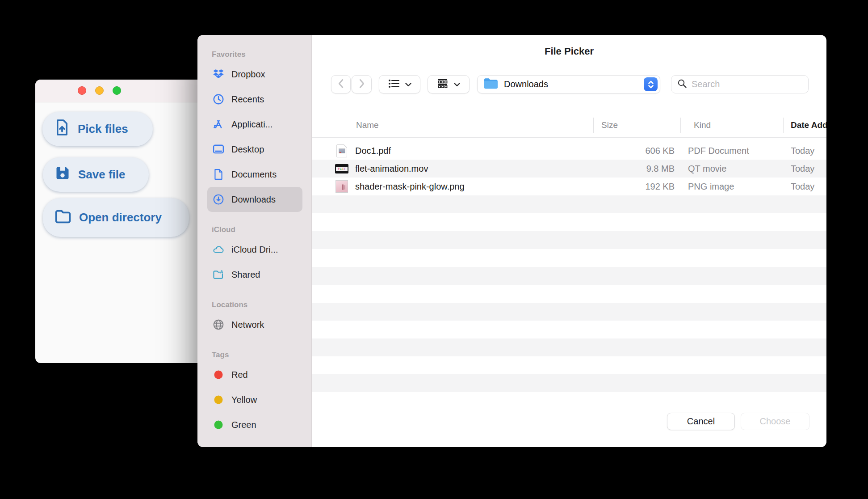 Image resolution: width=868 pixels, height=499 pixels. I want to click on sidebar-item-label: Documents, so click(254, 174).